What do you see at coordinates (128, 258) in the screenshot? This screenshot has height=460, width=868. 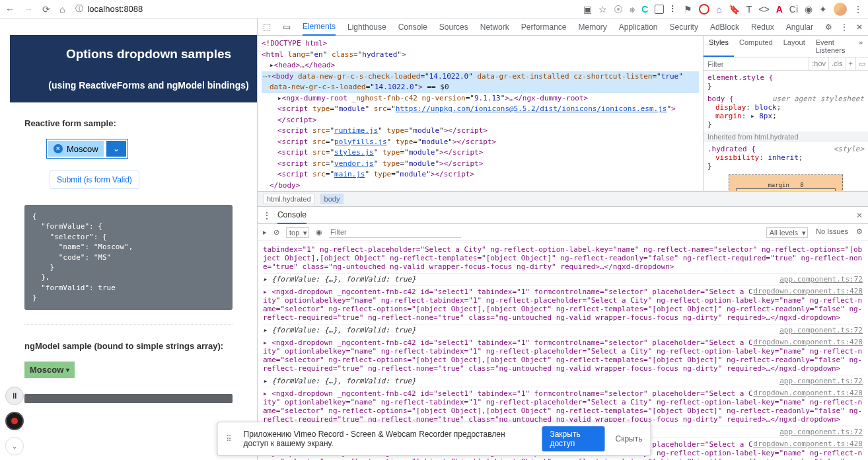 I see `form-json-output: { "formValue": { "selector": { "name": "…` at bounding box center [128, 258].